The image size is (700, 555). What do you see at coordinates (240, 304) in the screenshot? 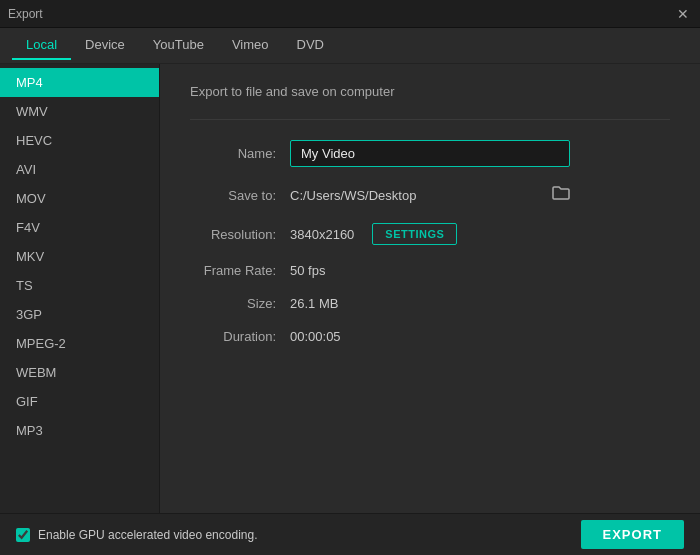
I see `size-label: Size:` at bounding box center [240, 304].